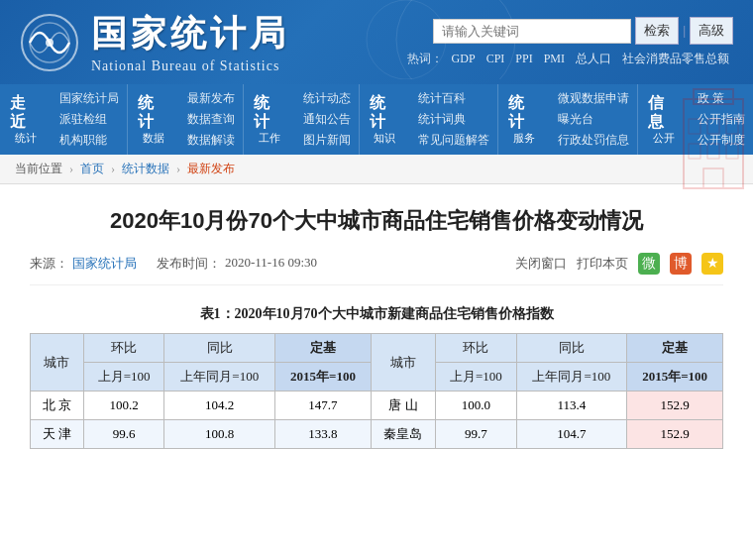 Image resolution: width=753 pixels, height=560 pixels. Describe the element at coordinates (220, 377) in the screenshot. I see `th-sub-left-t: 上年同月=100` at that location.